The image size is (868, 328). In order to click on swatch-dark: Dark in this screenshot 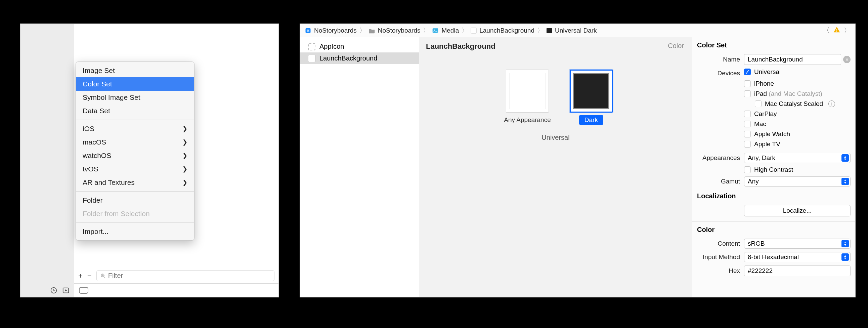, I will do `click(591, 97)`.